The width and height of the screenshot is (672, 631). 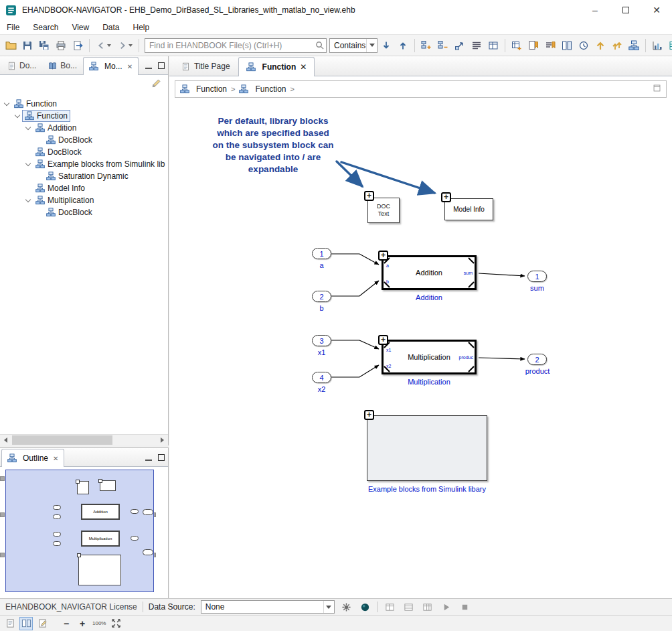 What do you see at coordinates (537, 276) in the screenshot?
I see `output-port-1: 1` at bounding box center [537, 276].